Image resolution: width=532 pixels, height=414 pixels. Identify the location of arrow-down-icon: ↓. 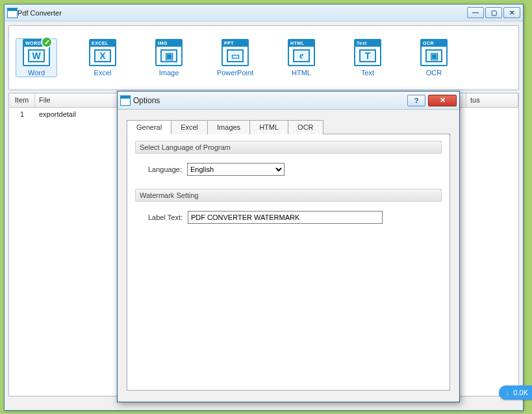
(507, 393).